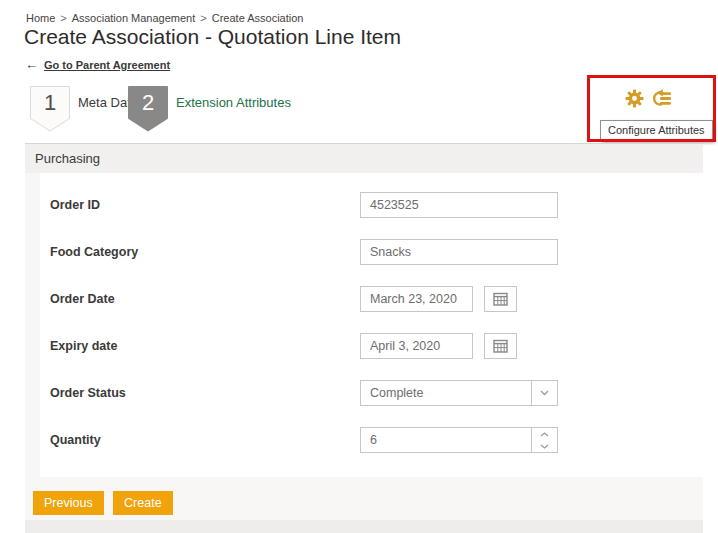  Describe the element at coordinates (416, 346) in the screenshot. I see `expiry-date-field` at that location.